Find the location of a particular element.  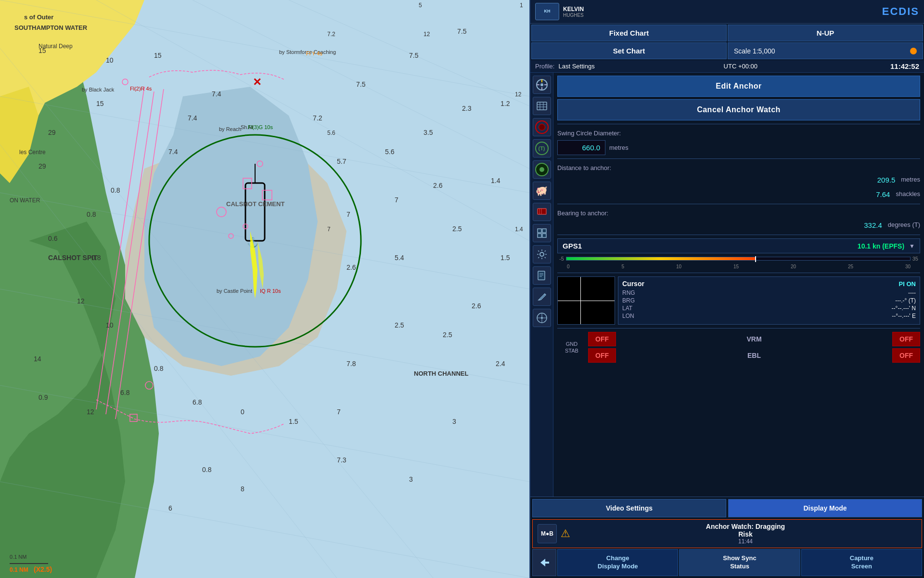

utc-label: UTC +00:00 is located at coordinates (741, 66).